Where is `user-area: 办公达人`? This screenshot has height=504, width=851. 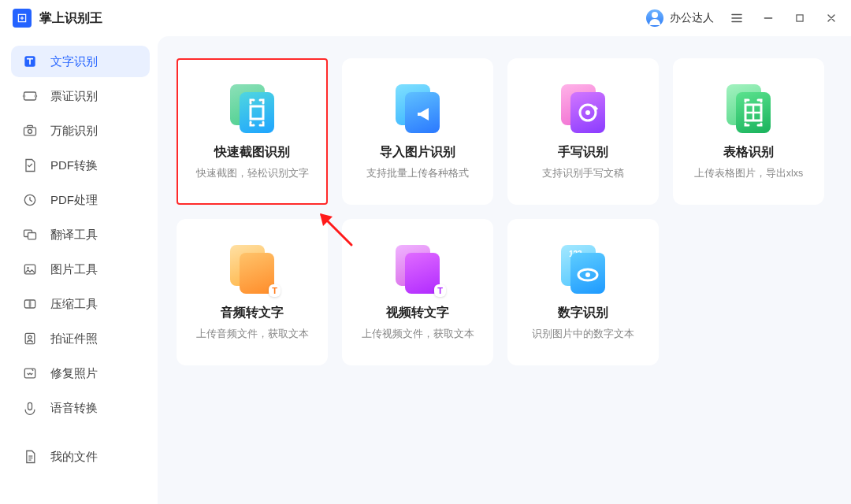
user-area: 办公达人 is located at coordinates (680, 18).